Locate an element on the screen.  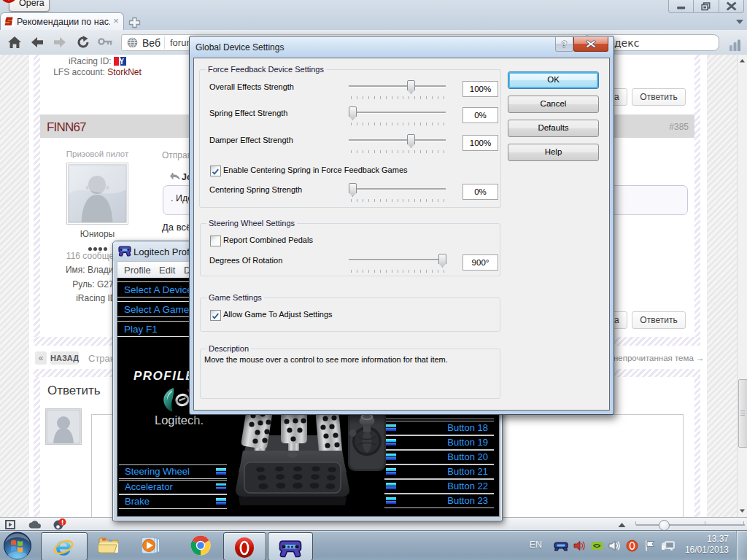
tray-action-center-icon is located at coordinates (651, 545).